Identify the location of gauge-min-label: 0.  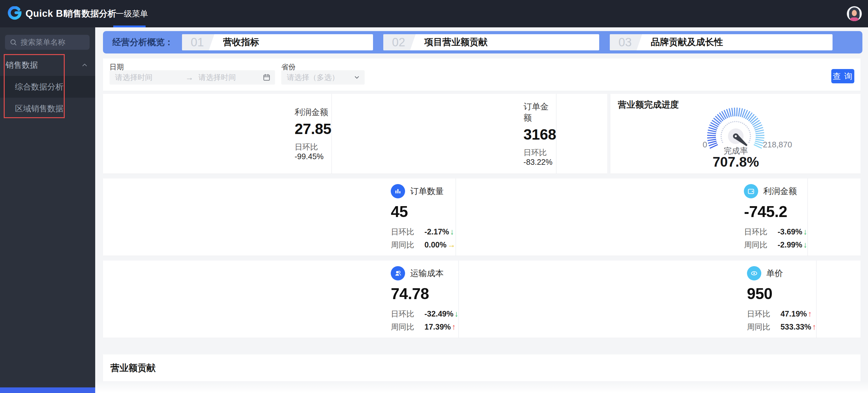
(691, 145).